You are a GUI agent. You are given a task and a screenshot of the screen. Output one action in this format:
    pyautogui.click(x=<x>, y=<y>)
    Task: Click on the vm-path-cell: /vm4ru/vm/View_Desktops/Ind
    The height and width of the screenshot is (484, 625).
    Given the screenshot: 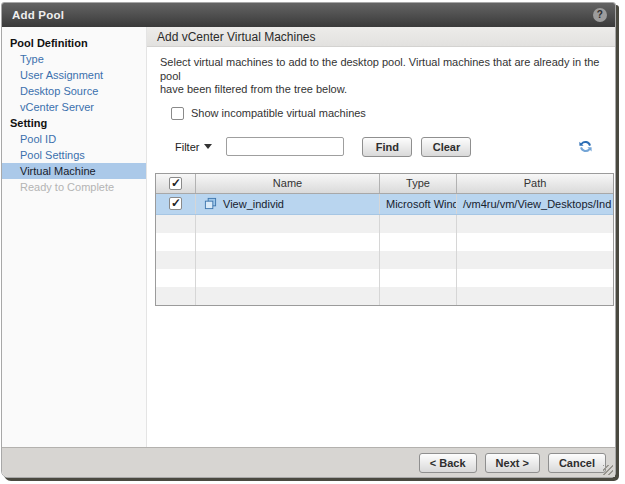 What is the action you would take?
    pyautogui.click(x=535, y=204)
    